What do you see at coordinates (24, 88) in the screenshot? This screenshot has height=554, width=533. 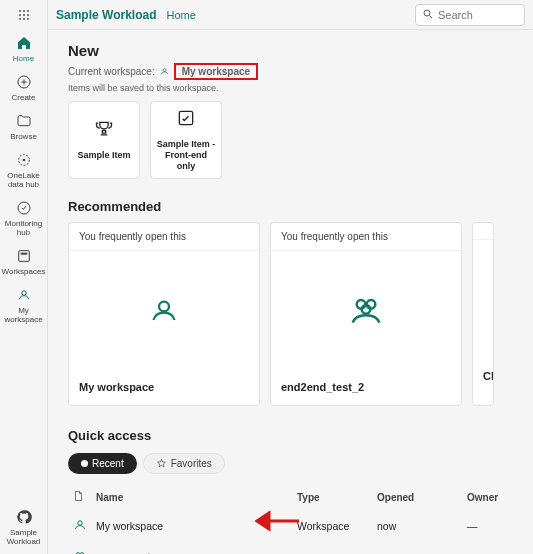 I see `rail-create: Create` at bounding box center [24, 88].